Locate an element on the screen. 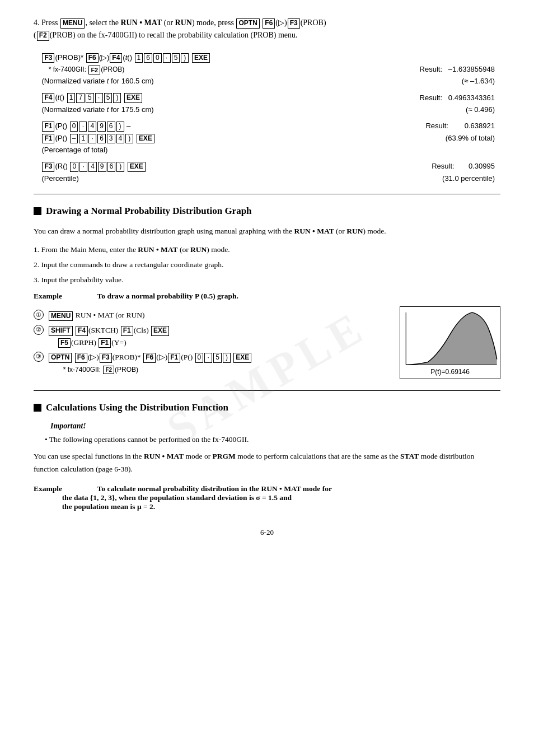 Image resolution: width=534 pixels, height=756 pixels. drawing-step2: 2. Input the commands to draw a rectangu… is located at coordinates (267, 265).